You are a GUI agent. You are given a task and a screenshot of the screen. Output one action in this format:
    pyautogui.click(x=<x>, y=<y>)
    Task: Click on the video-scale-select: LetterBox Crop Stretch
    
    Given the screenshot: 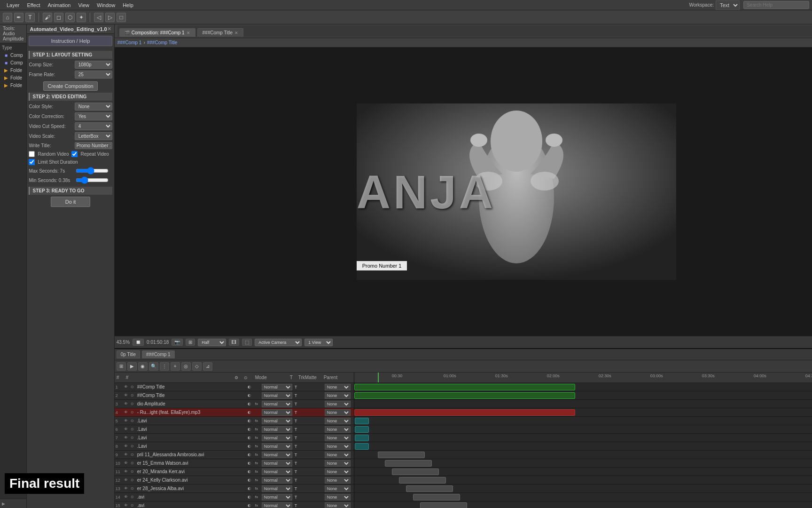 What is the action you would take?
    pyautogui.click(x=94, y=136)
    